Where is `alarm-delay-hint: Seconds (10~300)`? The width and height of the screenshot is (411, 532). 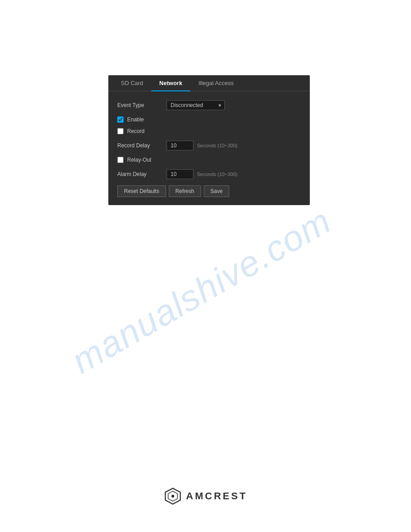
alarm-delay-hint: Seconds (10~300) is located at coordinates (217, 174).